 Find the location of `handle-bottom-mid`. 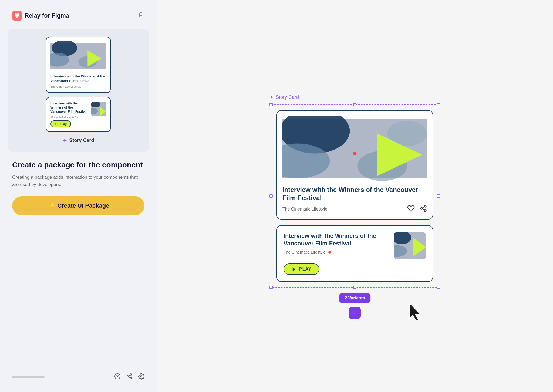

handle-bottom-mid is located at coordinates (355, 287).